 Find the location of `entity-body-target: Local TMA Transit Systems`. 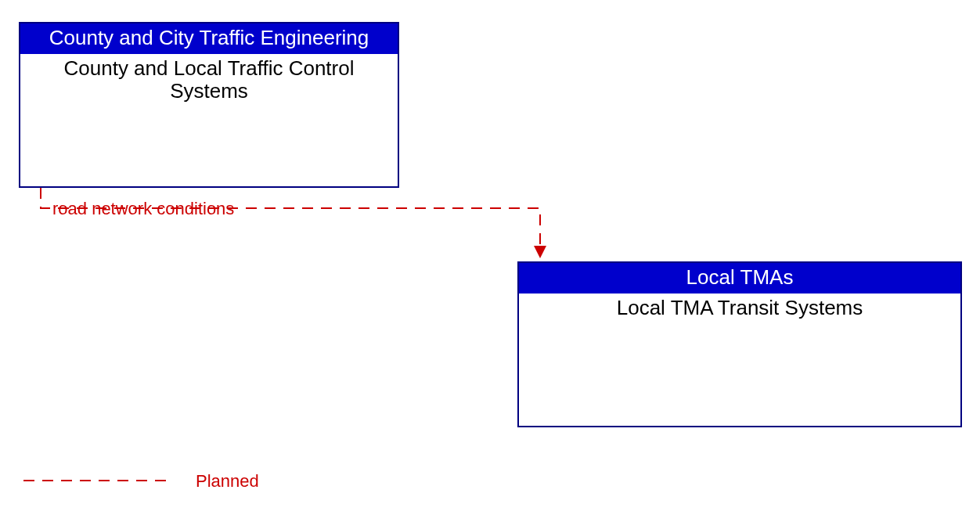

entity-body-target: Local TMA Transit Systems is located at coordinates (740, 308).